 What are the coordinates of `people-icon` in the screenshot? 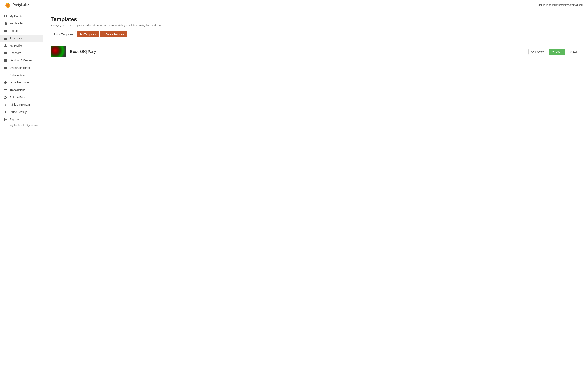 It's located at (6, 31).